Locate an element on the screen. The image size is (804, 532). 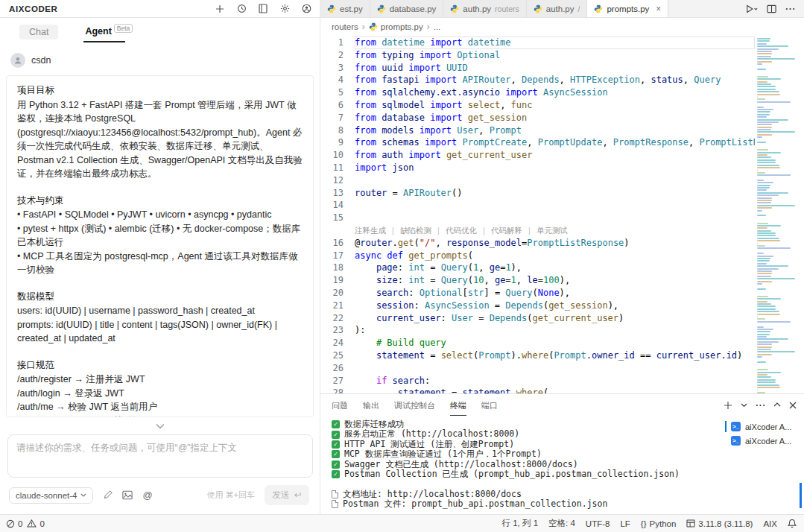
status-text: UTF-8 is located at coordinates (598, 524).